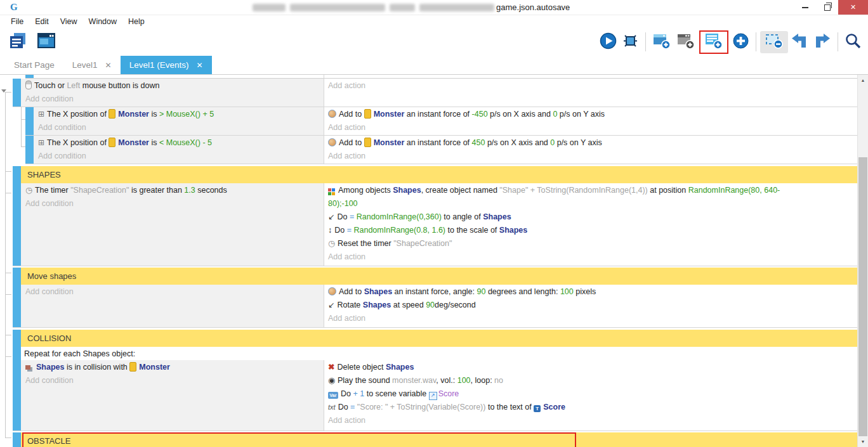 This screenshot has height=447, width=868. Describe the element at coordinates (591, 76) in the screenshot. I see `actions-column` at that location.